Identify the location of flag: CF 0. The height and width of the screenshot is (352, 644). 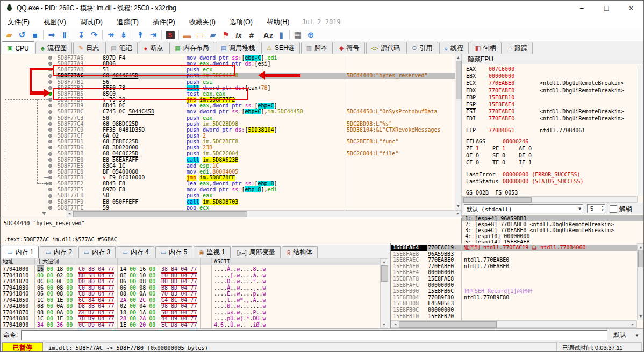
(473, 162).